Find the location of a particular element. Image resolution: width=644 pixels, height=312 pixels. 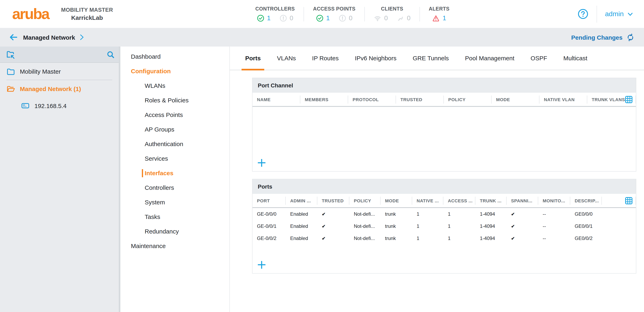

tab-vlans: VLANs is located at coordinates (286, 58).